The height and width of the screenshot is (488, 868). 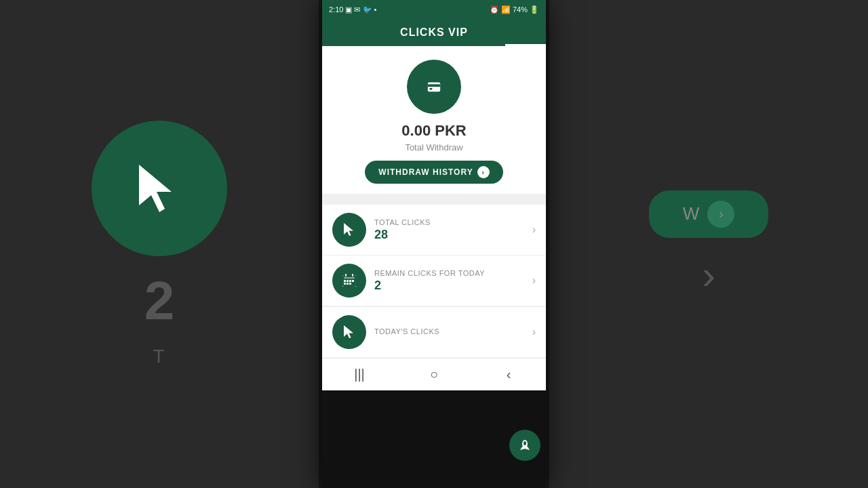 What do you see at coordinates (692, 214) in the screenshot?
I see `bg-button-text: W` at bounding box center [692, 214].